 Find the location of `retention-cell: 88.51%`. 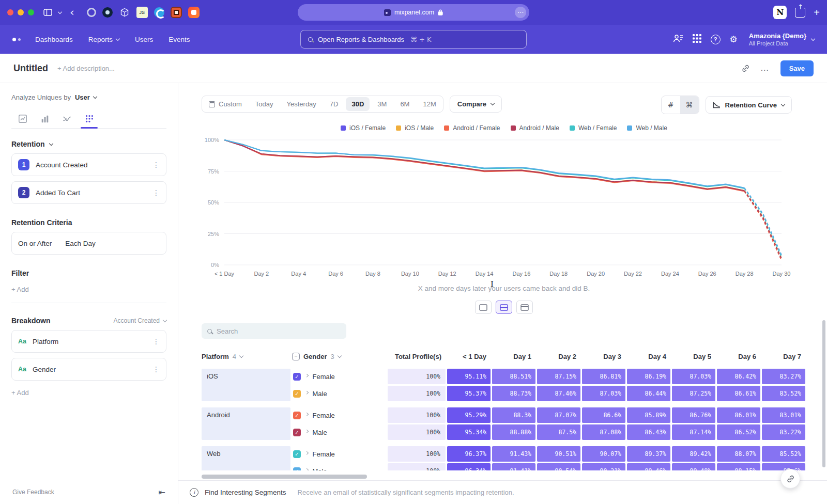

retention-cell: 88.51% is located at coordinates (514, 376).